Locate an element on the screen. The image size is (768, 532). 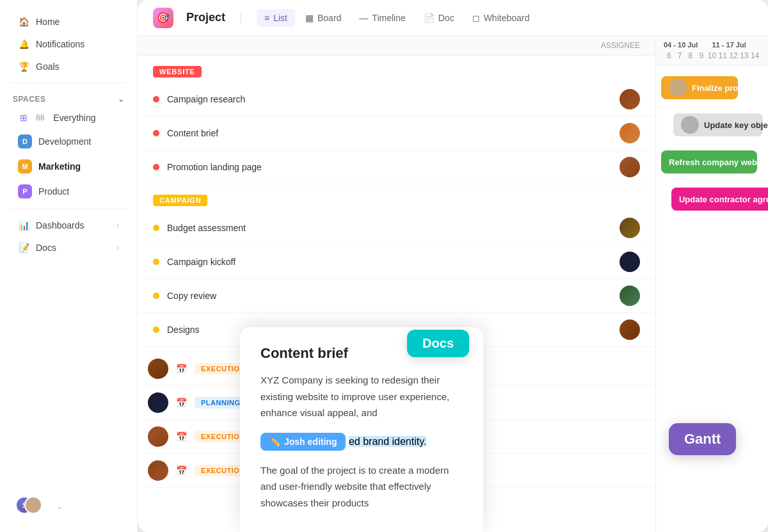
whiteboard-icon: ◻ is located at coordinates (476, 18).